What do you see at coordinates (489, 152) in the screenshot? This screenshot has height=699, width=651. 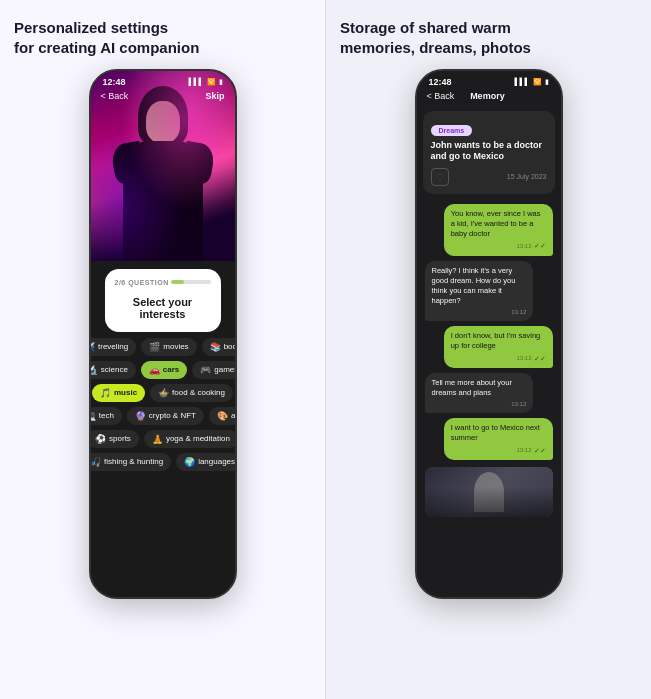 I see `memory-title: John wants to be a doctor and go to Mexi…` at bounding box center [489, 152].